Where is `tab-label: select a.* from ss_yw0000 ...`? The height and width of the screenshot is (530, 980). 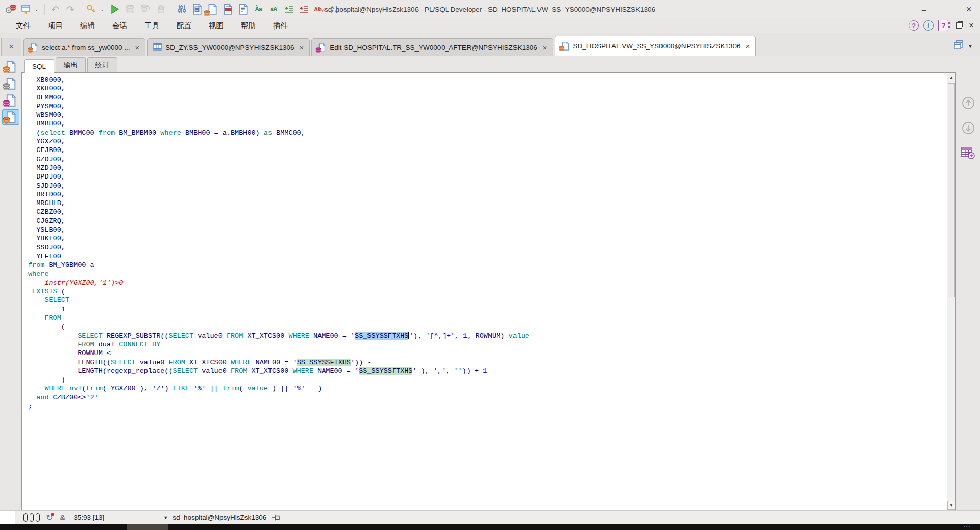 tab-label: select a.* from ss_yw0000 ... is located at coordinates (86, 48).